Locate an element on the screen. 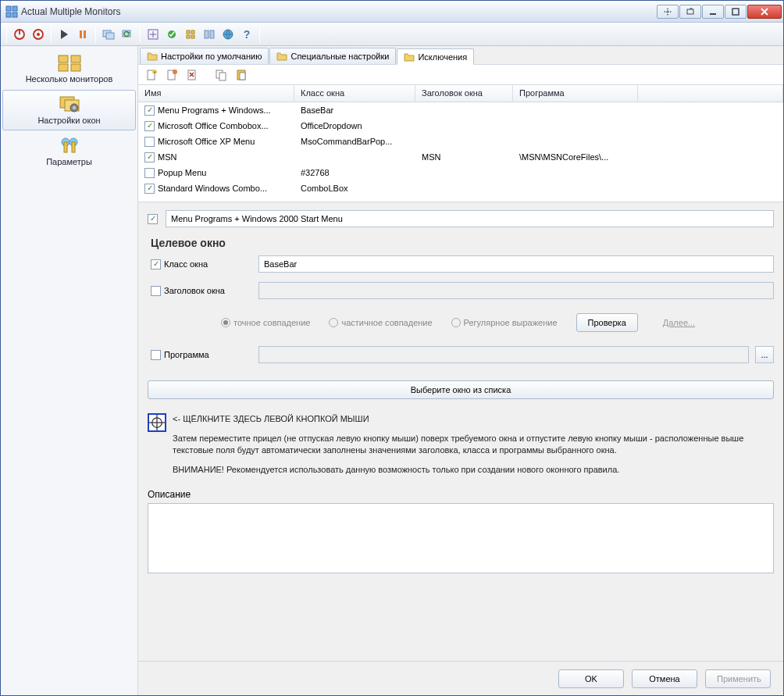 The width and height of the screenshot is (784, 696). tab-exclusions: Исключения is located at coordinates (436, 56).